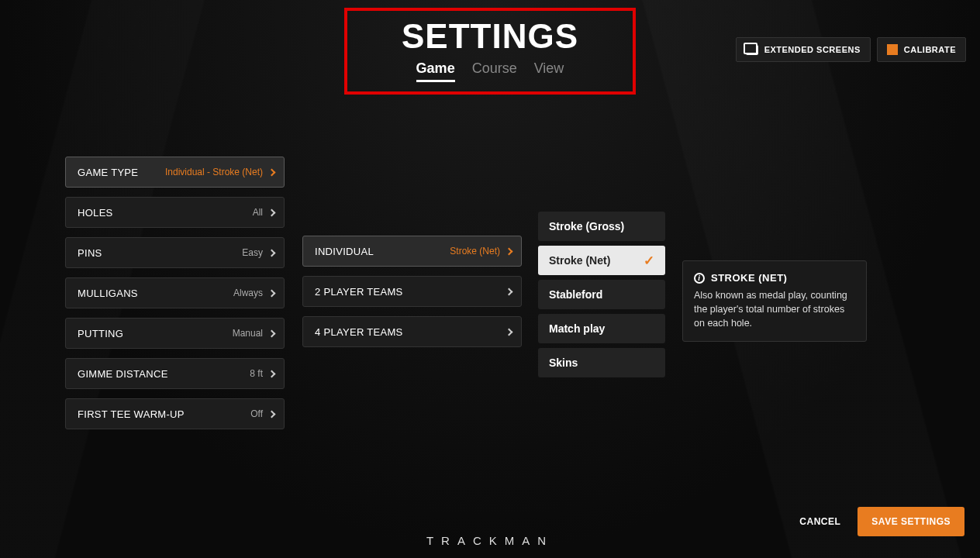 This screenshot has height=558, width=980. Describe the element at coordinates (95, 212) in the screenshot. I see `row-label: HOLES` at that location.